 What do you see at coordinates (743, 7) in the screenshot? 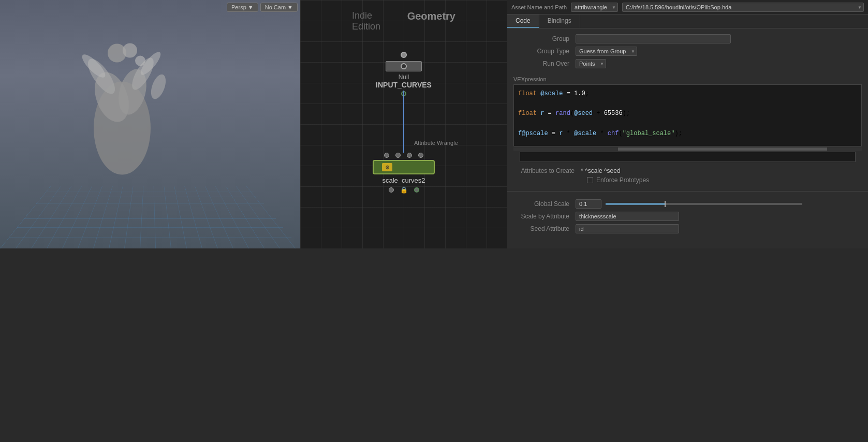
I see `asset-path-select: C:/hfs/18.5.596/houdini/otis/OPlibSop.hd…` at bounding box center [743, 7].